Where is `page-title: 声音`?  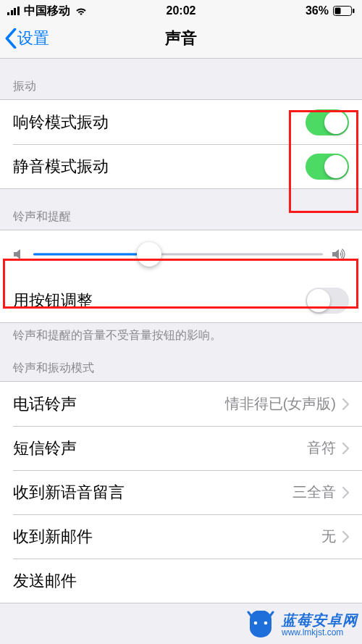 page-title: 声音 is located at coordinates (181, 38).